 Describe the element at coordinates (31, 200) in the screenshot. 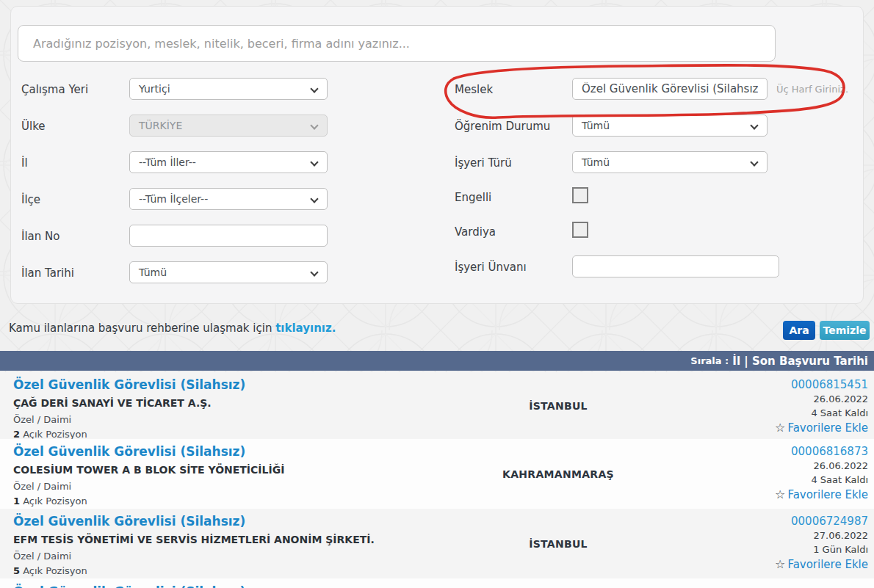

I see `ilce-label: İlçe` at that location.